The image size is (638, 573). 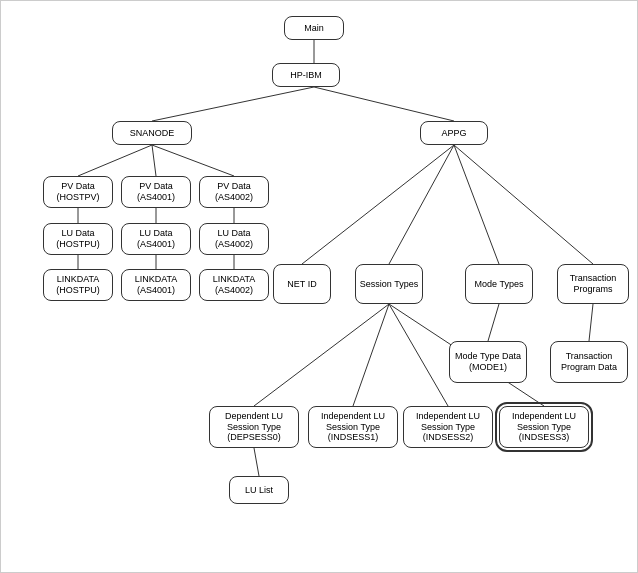 I want to click on node-mode_type_data: Mode Type Data (MODE1), so click(x=488, y=362).